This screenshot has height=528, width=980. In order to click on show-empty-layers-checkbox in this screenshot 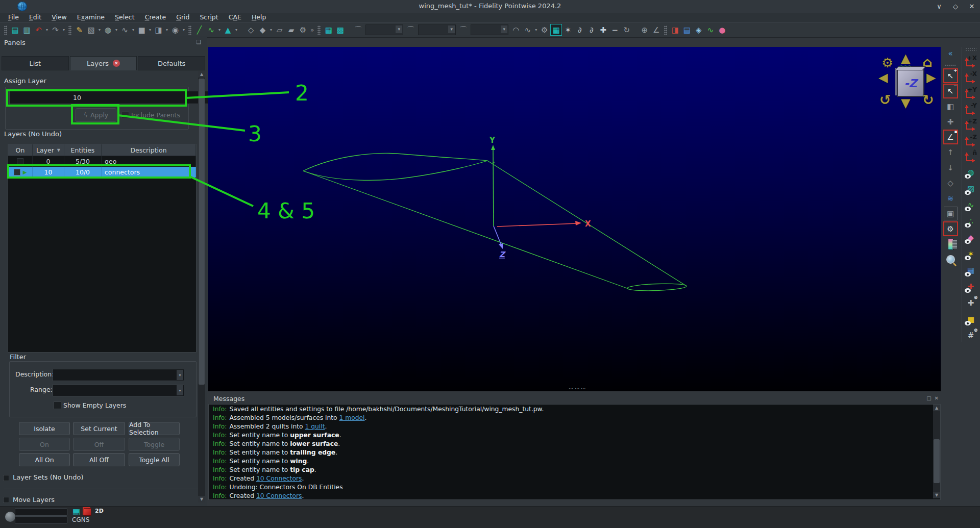, I will do `click(57, 405)`.